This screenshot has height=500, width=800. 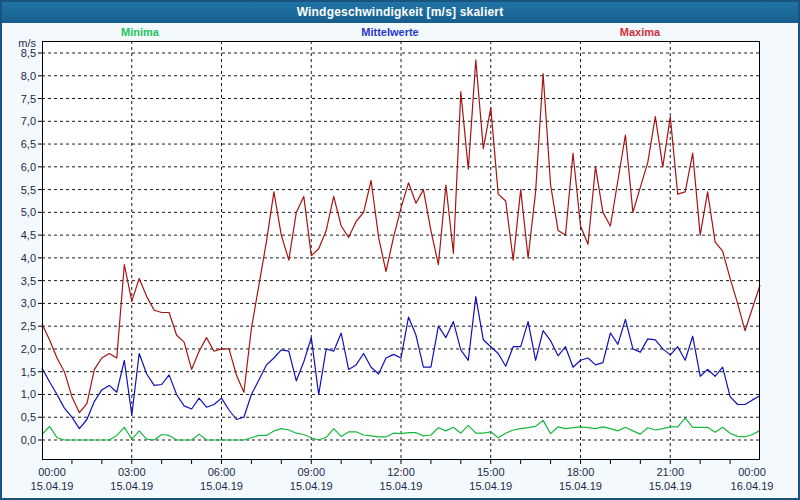 I want to click on y-tick-label: 5,0, so click(x=18, y=212).